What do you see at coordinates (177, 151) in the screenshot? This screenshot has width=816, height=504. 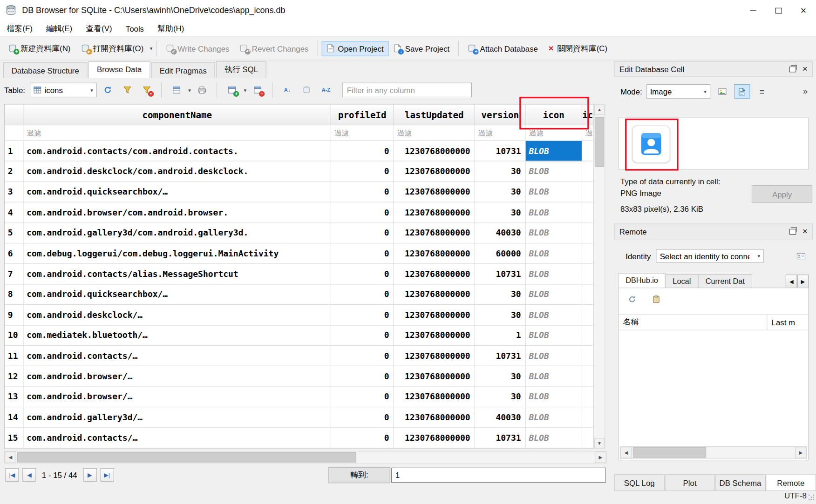 I see `cell-componentName: com.android.contacts/com.android.contact…` at bounding box center [177, 151].